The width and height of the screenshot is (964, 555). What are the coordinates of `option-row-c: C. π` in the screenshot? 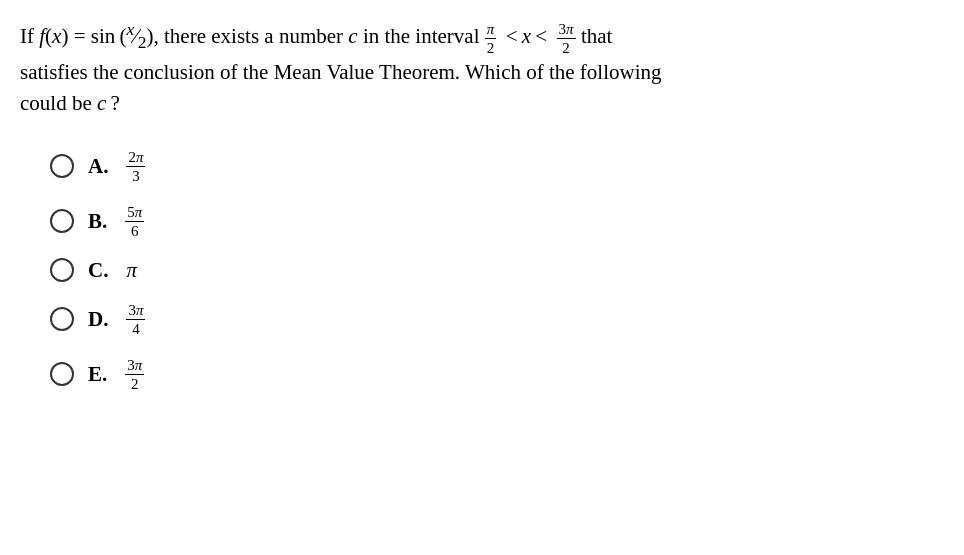 It's located at (497, 270).